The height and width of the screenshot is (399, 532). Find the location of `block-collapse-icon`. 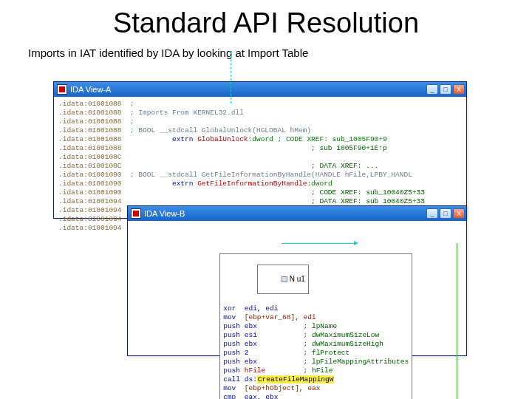

block-collapse-icon is located at coordinates (284, 279).